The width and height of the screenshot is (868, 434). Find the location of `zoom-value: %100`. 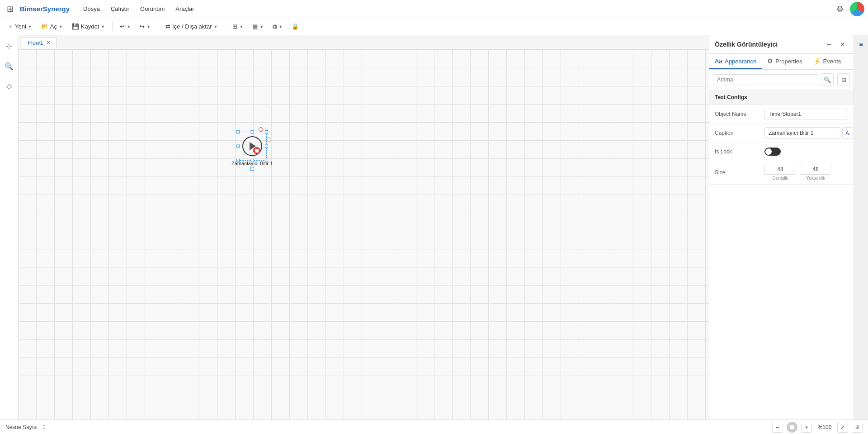

zoom-value: %100 is located at coordinates (825, 427).